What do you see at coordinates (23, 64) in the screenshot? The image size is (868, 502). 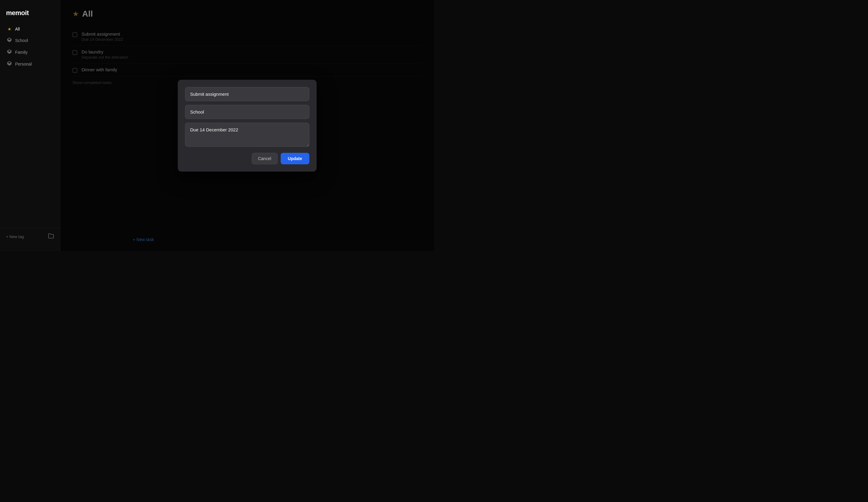 I see `sidebar-item-personal-label: Personal` at bounding box center [23, 64].